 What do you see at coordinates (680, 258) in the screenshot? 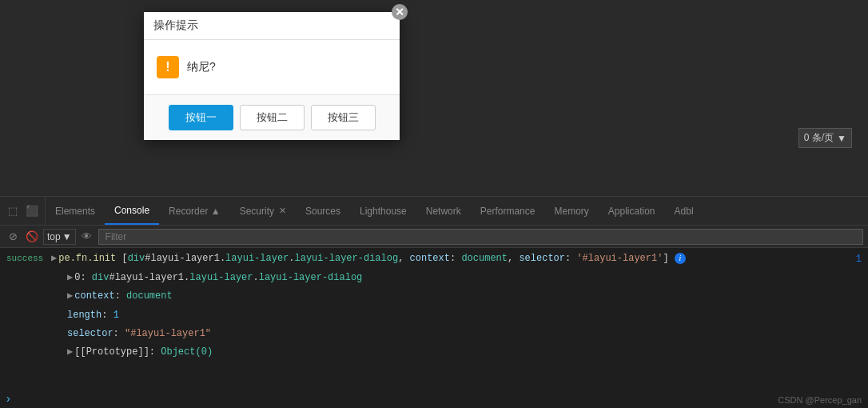
I see `info-icon: i` at bounding box center [680, 258].